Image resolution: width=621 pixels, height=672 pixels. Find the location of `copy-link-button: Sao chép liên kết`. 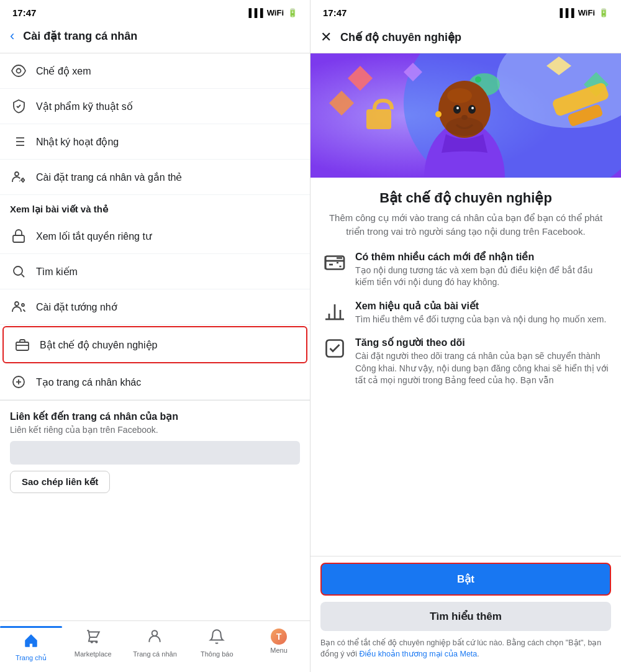

copy-link-button: Sao chép liên kết is located at coordinates (60, 482).